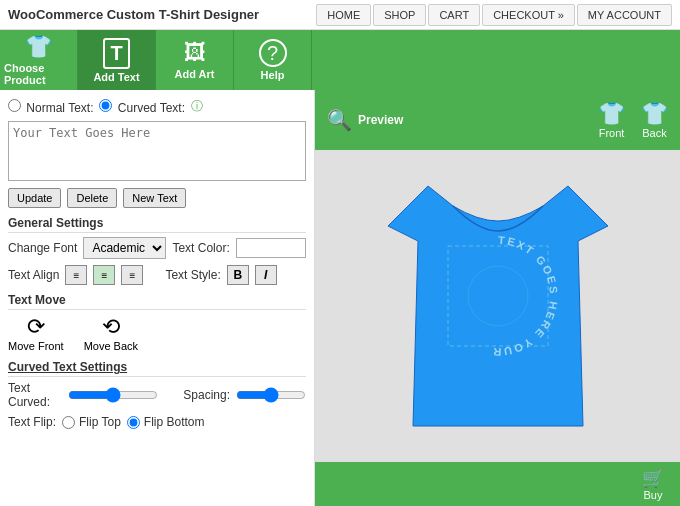 Image resolution: width=680 pixels, height=506 pixels. What do you see at coordinates (400, 15) in the screenshot?
I see `nav-shop: SHOP` at bounding box center [400, 15].